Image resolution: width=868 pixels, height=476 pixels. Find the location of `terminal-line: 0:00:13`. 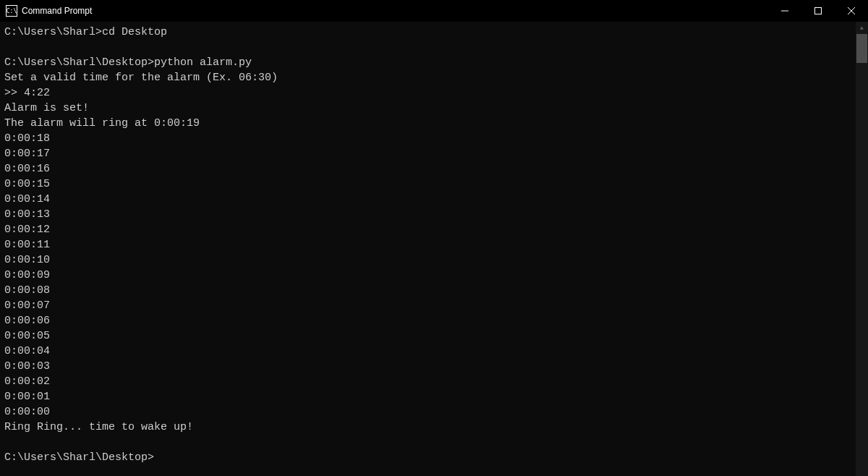

terminal-line: 0:00:13 is located at coordinates (434, 214).